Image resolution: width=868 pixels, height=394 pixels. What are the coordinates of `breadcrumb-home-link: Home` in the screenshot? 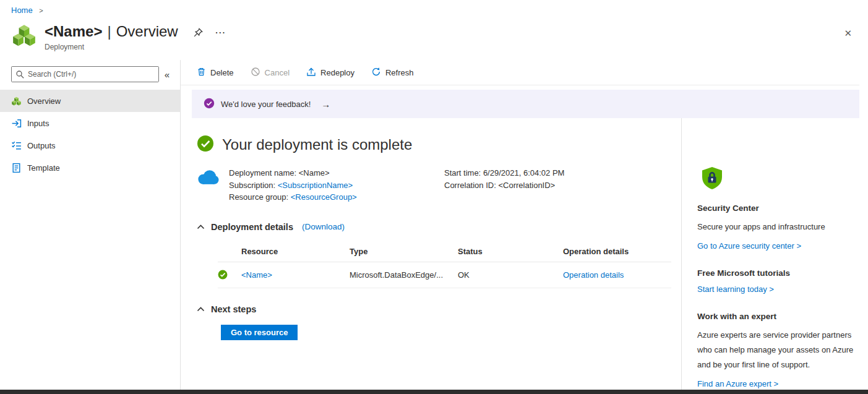 It's located at (22, 10).